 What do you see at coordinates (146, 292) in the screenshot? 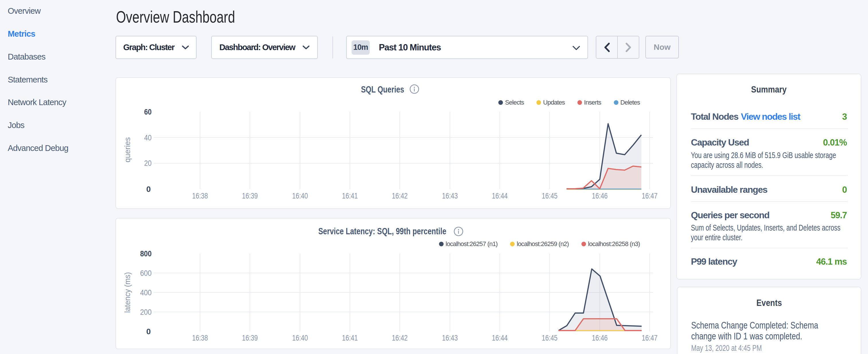
I see `svg-text: 400` at bounding box center [146, 292].